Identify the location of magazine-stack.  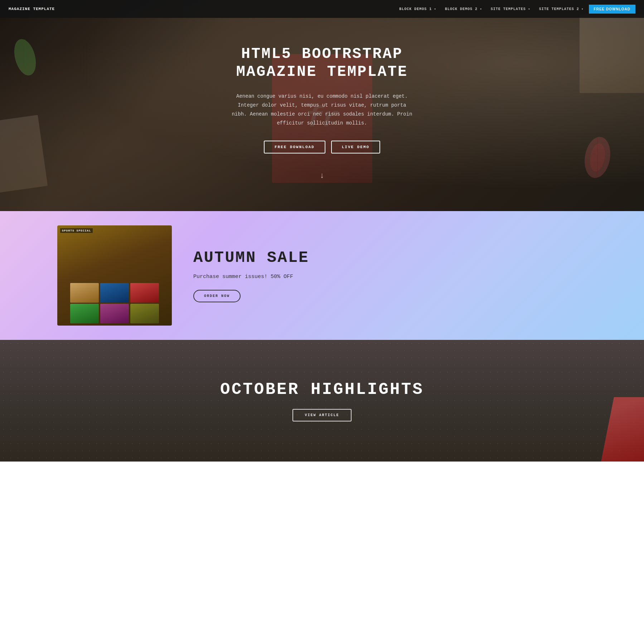
(115, 275).